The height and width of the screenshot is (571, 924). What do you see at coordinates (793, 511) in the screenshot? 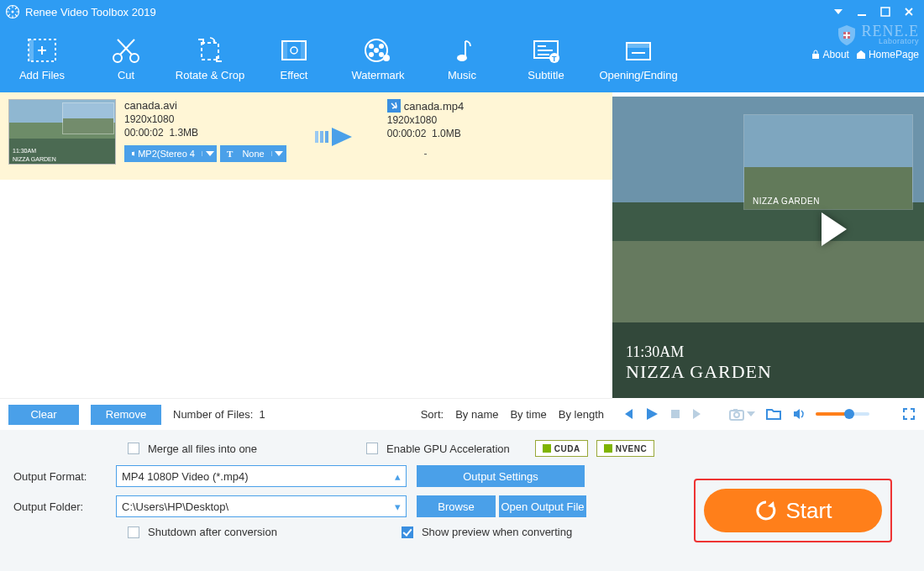
I see `start-button: Start` at bounding box center [793, 511].